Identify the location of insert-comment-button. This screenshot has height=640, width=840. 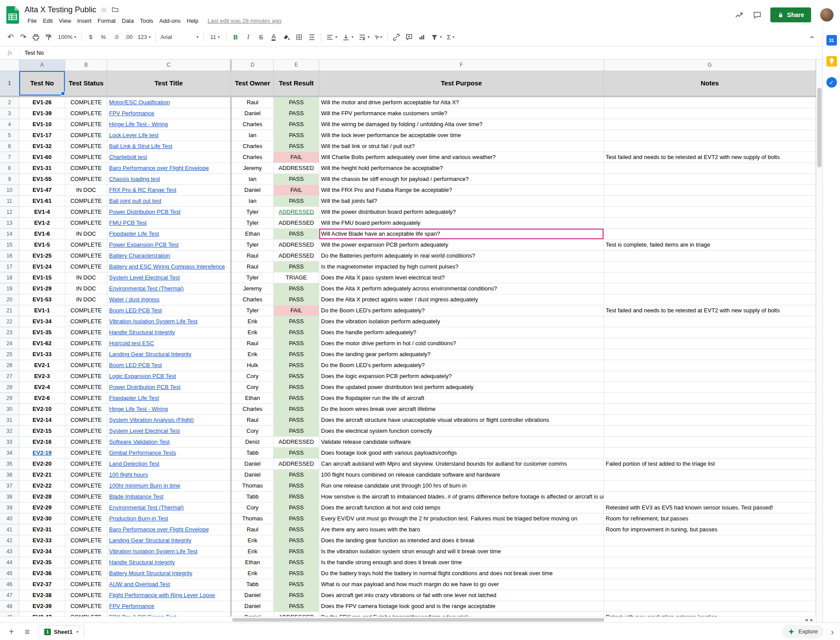
(409, 37).